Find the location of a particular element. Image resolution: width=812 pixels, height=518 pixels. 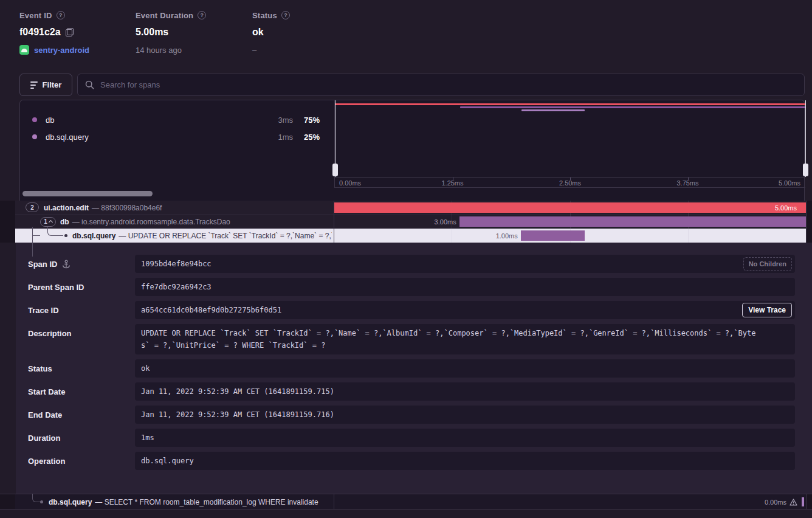

legend-percent: 25% is located at coordinates (306, 137).